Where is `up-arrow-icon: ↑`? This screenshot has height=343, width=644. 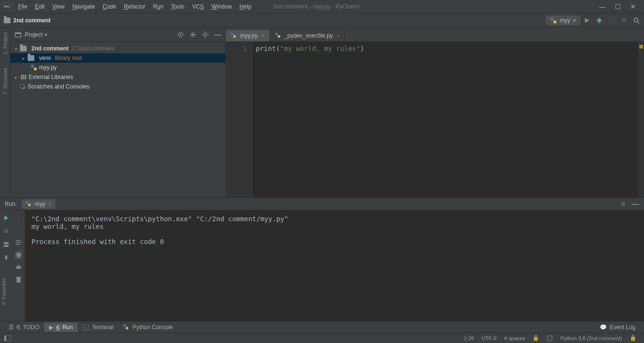 up-arrow-icon: ↑ is located at coordinates (19, 218).